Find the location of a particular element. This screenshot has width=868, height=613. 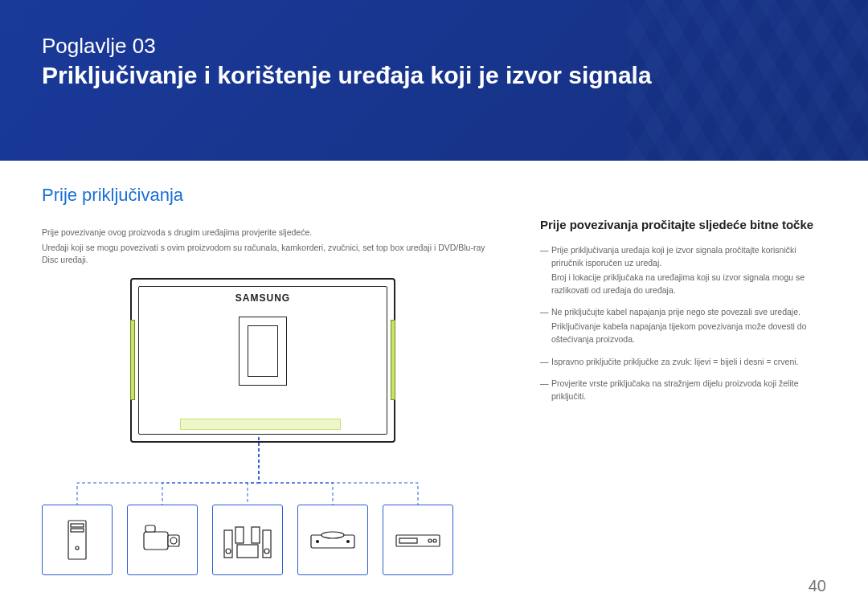

note-main: Ispravno priključite priključke za zvuk:… is located at coordinates (675, 362).